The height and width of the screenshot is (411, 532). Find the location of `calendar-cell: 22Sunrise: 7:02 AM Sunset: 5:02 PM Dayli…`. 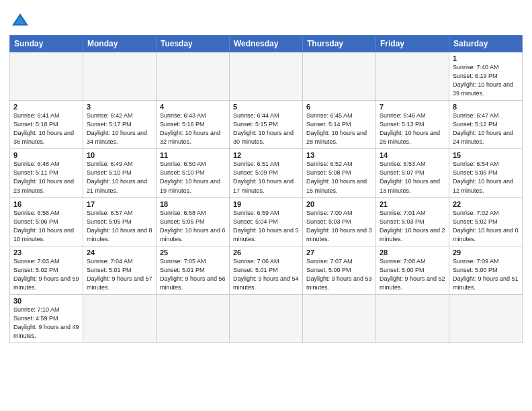

calendar-cell: 22Sunrise: 7:02 AM Sunset: 5:02 PM Dayli… is located at coordinates (486, 222).